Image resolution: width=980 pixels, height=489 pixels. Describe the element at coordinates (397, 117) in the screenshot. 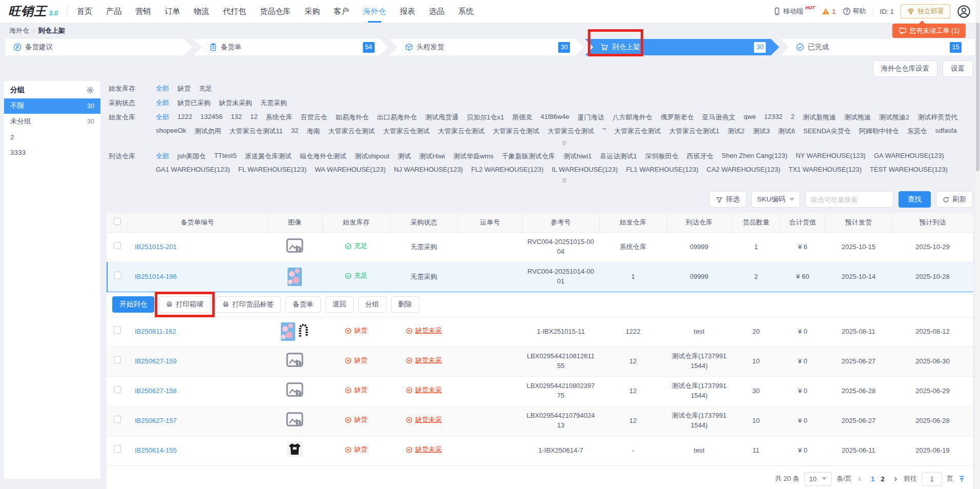

I see `filter-option: 出口易海外仓` at that location.